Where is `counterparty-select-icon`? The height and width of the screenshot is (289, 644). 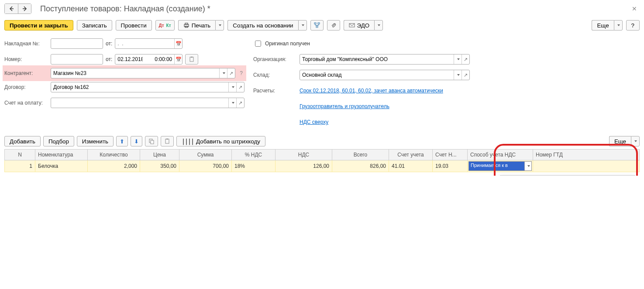
counterparty-select-icon is located at coordinates (223, 73).